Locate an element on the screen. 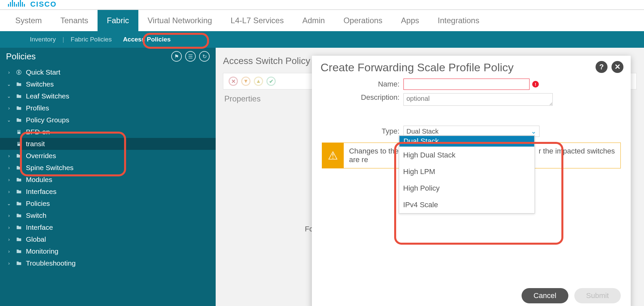 The image size is (644, 306). sidebar-list-icon: ☰ is located at coordinates (190, 56).